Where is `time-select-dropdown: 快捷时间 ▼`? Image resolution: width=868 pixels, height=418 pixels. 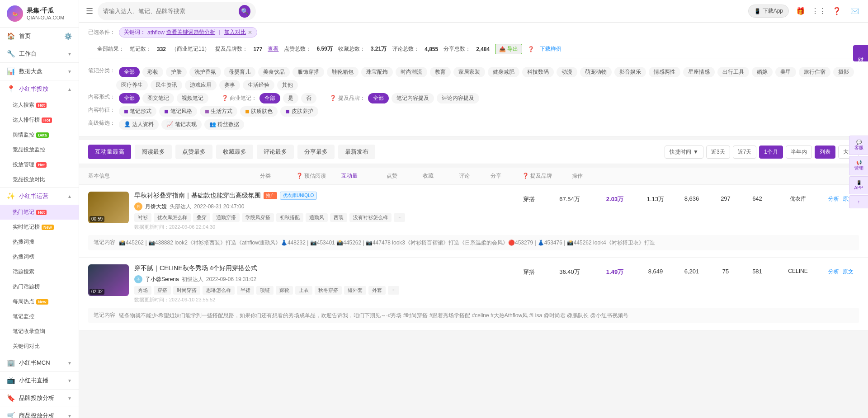 time-select-dropdown: 快捷时间 ▼ is located at coordinates (684, 152).